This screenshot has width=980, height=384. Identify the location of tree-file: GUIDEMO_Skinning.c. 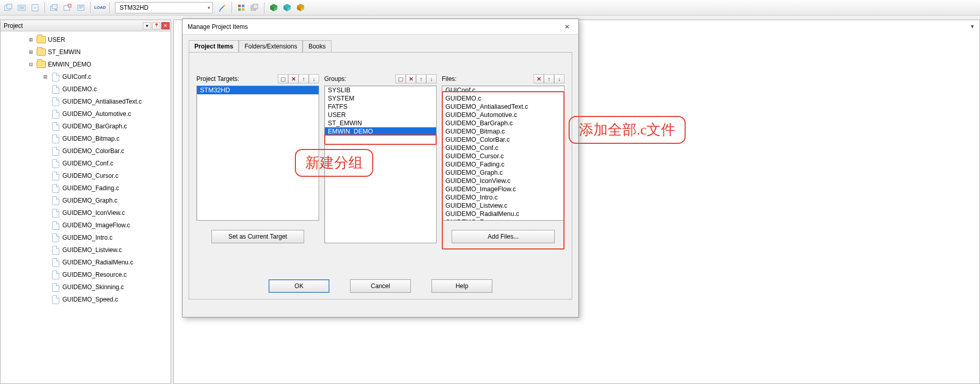
(86, 287).